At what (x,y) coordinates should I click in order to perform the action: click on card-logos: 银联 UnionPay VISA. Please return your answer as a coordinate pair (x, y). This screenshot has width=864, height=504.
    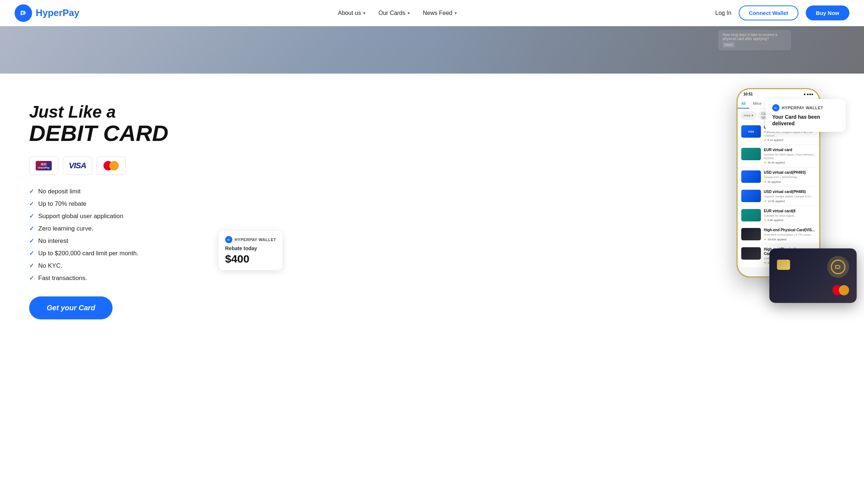
    Looking at the image, I should click on (117, 166).